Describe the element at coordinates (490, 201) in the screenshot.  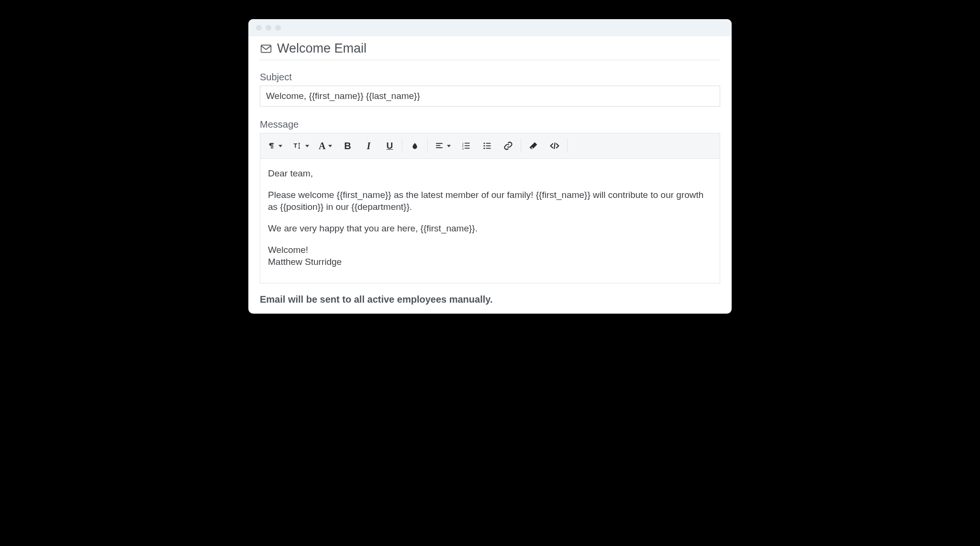
I see `message-line: Please welcome {{first_name}} as the lat…` at that location.